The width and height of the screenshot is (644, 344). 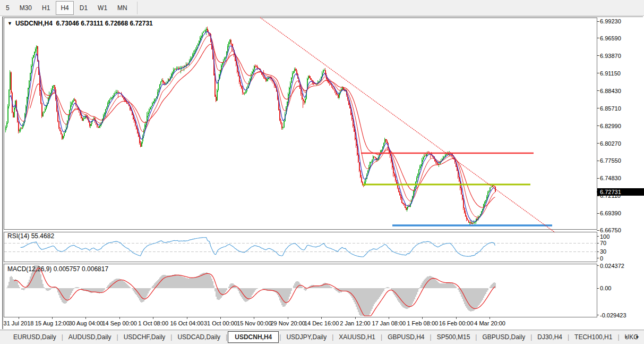 What do you see at coordinates (35, 337) in the screenshot?
I see `tab-eurusd-daily: EURUSD,Daily` at bounding box center [35, 337].